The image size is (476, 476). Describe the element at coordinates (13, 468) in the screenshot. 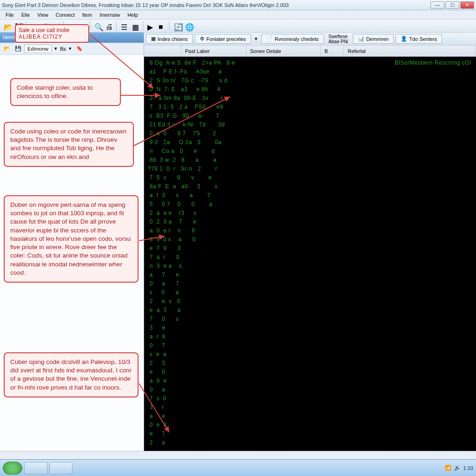

I see `start-button` at that location.